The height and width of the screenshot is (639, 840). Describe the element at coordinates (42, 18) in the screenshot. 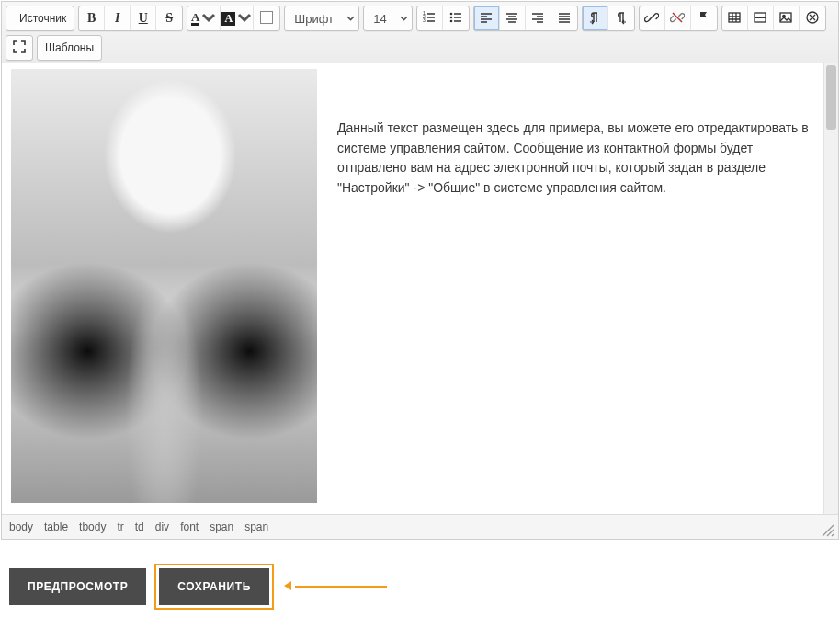

I see `source-label: Источник` at that location.